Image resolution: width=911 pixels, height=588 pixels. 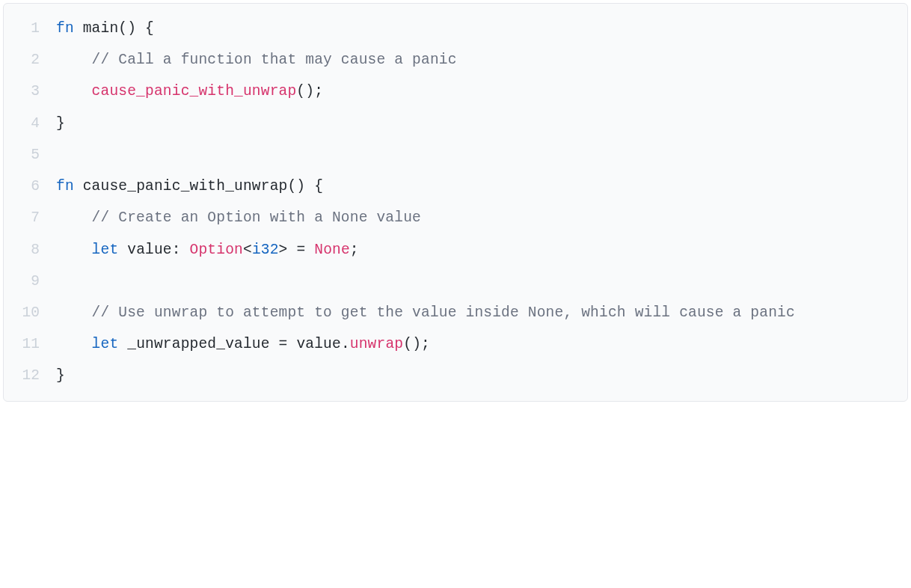 I want to click on code-token: :, so click(x=177, y=250).